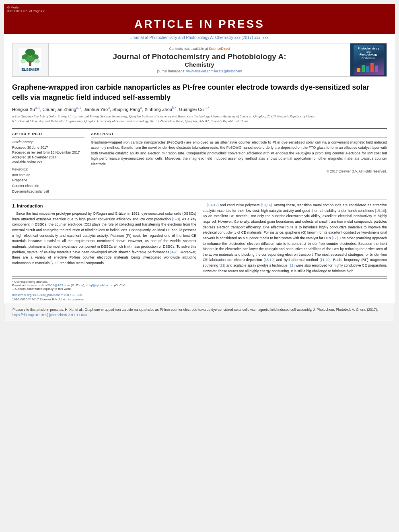  Describe the element at coordinates (239, 135) in the screenshot. I see `abstract-heading: ABSTRACT` at that location.